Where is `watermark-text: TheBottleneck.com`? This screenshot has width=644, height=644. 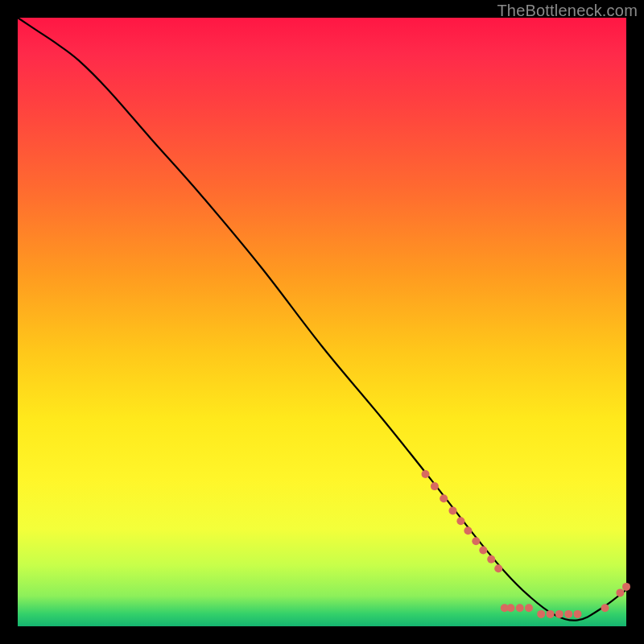
watermark-text: TheBottleneck.com is located at coordinates (567, 11).